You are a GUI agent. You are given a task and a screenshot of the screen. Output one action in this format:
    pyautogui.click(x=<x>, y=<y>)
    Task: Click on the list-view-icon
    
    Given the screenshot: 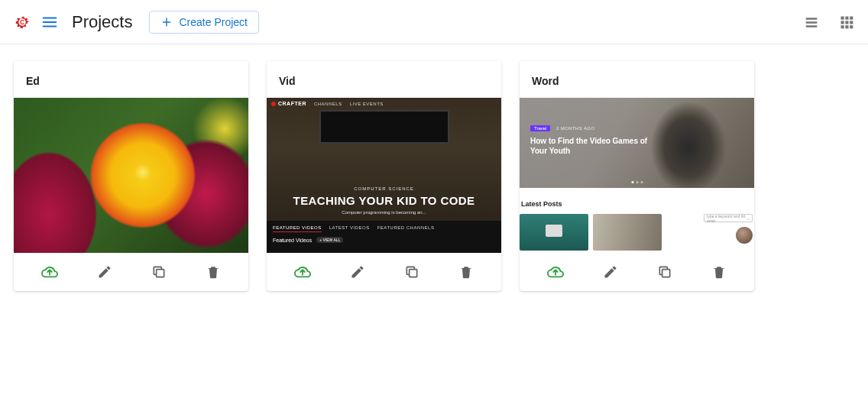 What is the action you would take?
    pyautogui.click(x=811, y=22)
    